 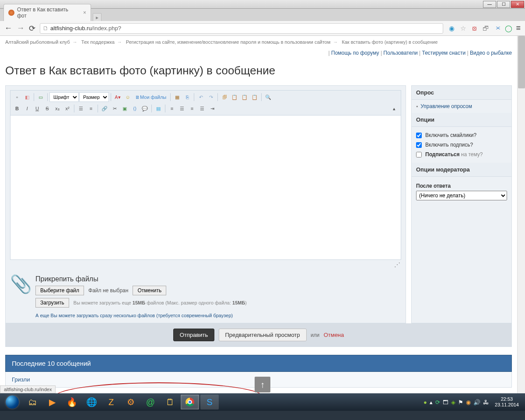 I want to click on poll-manage-link: ▪Управление опросом, so click(x=462, y=106).